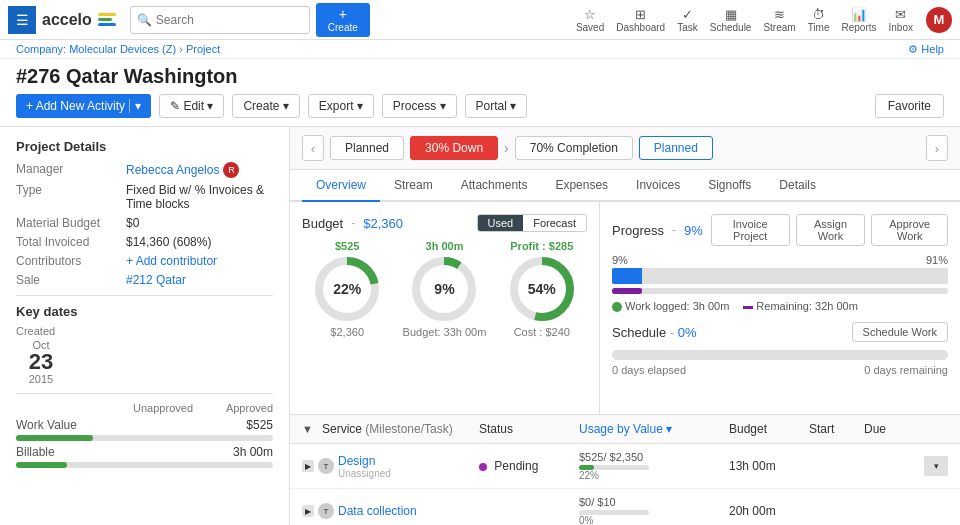  I want to click on create-project-button: Create ▾, so click(266, 106).